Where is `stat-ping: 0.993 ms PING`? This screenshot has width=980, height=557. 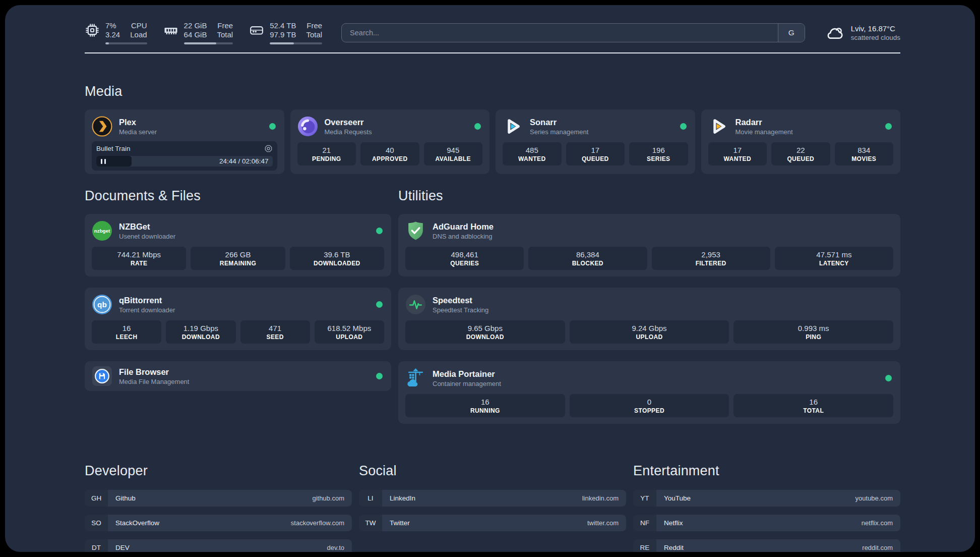 stat-ping: 0.993 ms PING is located at coordinates (814, 332).